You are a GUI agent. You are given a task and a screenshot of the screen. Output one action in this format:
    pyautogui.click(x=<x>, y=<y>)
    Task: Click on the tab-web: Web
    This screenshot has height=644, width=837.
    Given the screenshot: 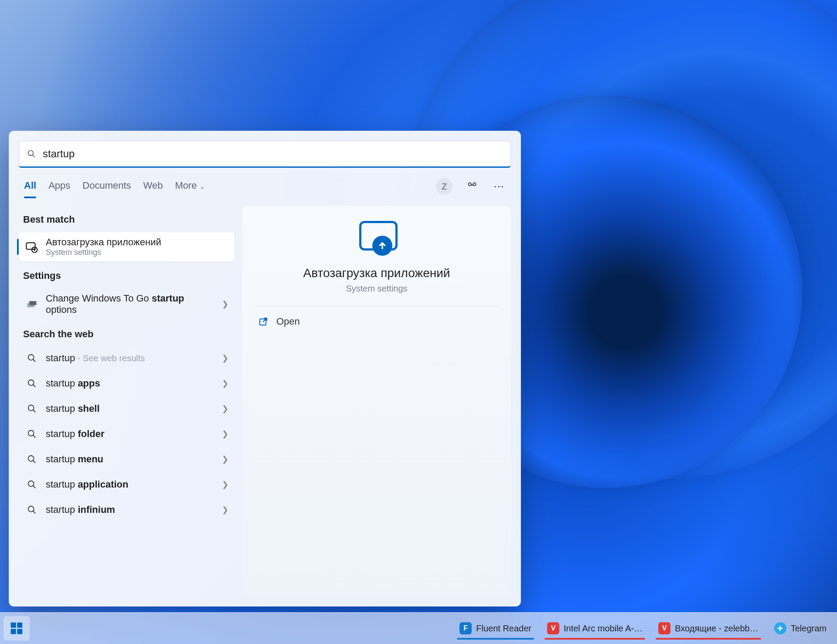 What is the action you would take?
    pyautogui.click(x=153, y=186)
    